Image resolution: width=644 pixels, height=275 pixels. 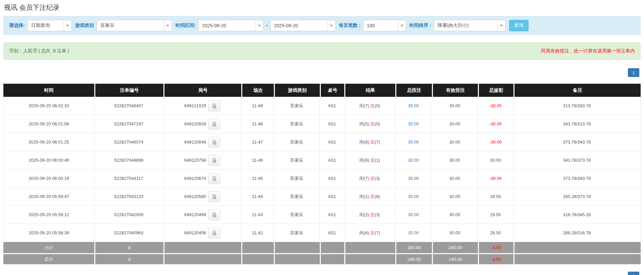 I want to click on round-id-text: 649120580, so click(x=195, y=196).